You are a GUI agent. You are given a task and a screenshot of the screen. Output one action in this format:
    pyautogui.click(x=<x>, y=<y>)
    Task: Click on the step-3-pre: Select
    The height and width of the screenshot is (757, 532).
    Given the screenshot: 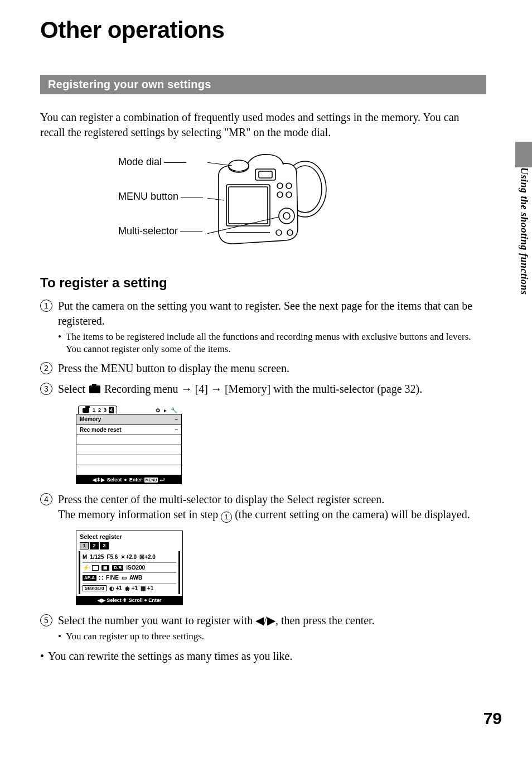 What is the action you would take?
    pyautogui.click(x=73, y=389)
    